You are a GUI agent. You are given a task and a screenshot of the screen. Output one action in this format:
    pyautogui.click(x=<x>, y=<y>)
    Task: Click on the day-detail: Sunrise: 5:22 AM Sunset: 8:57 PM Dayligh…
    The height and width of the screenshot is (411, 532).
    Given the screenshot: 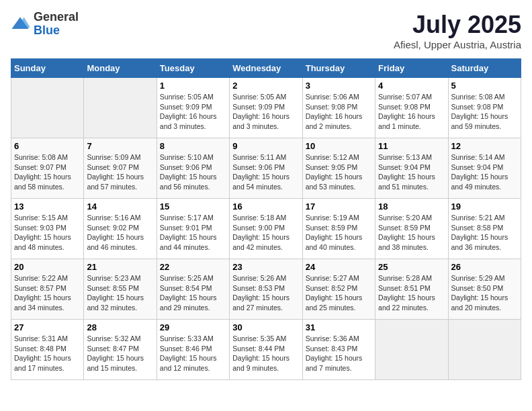 What is the action you would take?
    pyautogui.click(x=47, y=293)
    